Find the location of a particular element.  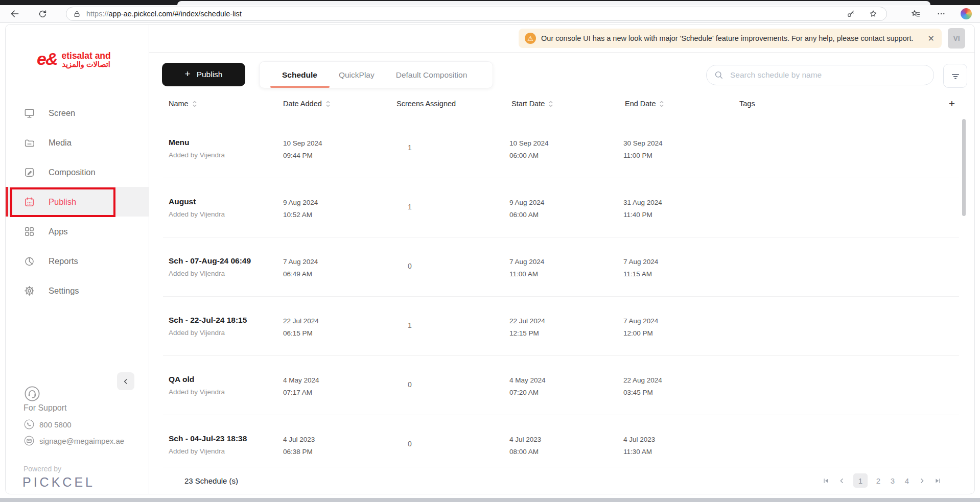

start-time: 12:15 PM is located at coordinates (527, 333).